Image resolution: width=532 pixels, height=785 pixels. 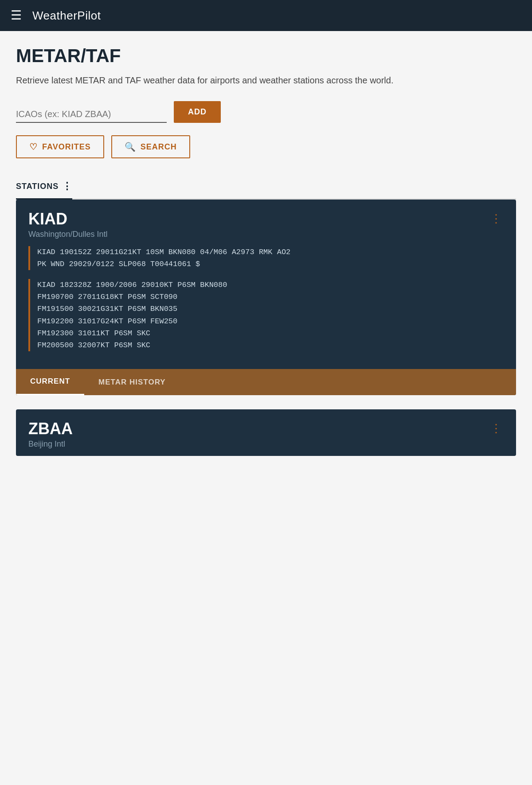 What do you see at coordinates (266, 223) in the screenshot?
I see `station-header-kiad: KIAD Washington/Dulles Intl ⋮` at bounding box center [266, 223].